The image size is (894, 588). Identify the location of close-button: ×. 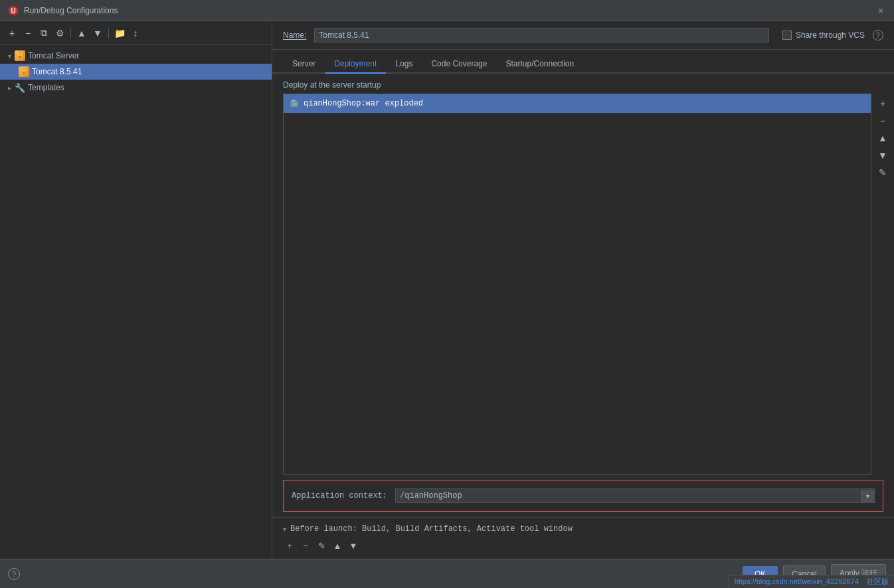
(881, 11).